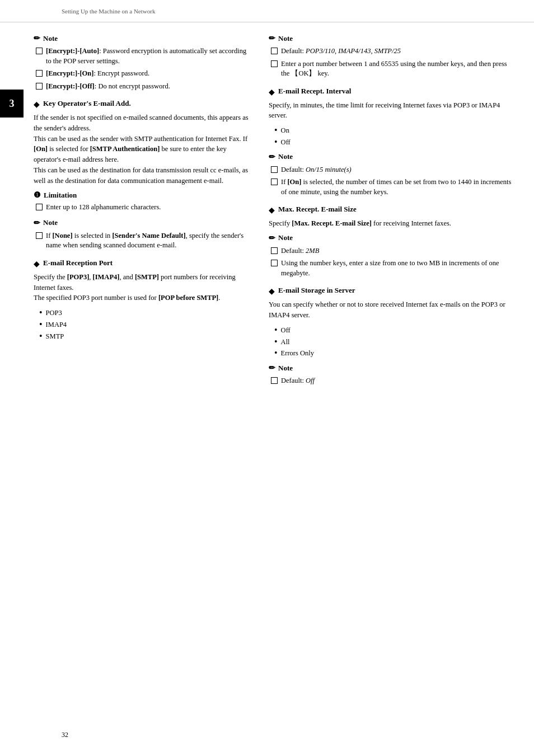 The width and height of the screenshot is (534, 756). Describe the element at coordinates (341, 51) in the screenshot. I see `right-note-text-default-ports: Default: POP3/110, IMAP4/143, SMTP/25` at that location.